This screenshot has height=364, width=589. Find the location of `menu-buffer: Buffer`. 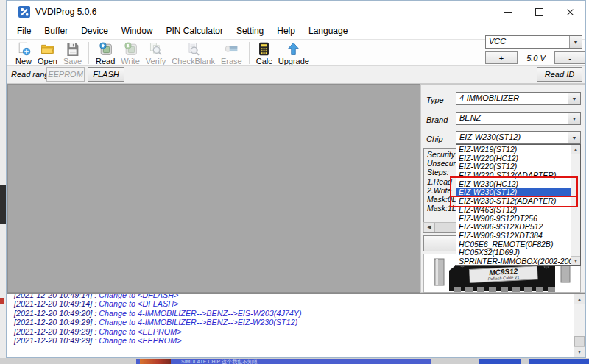

menu-buffer: Buffer is located at coordinates (56, 31).